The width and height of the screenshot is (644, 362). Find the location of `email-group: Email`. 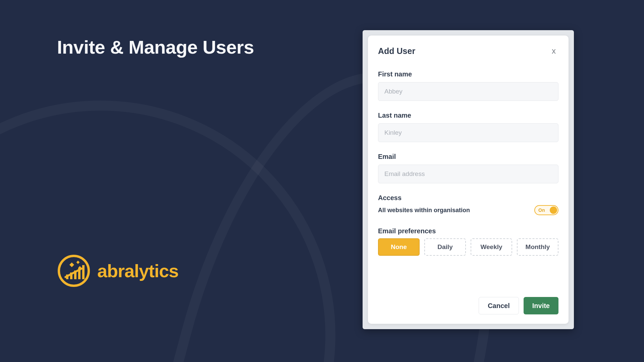

email-group: Email is located at coordinates (468, 168).